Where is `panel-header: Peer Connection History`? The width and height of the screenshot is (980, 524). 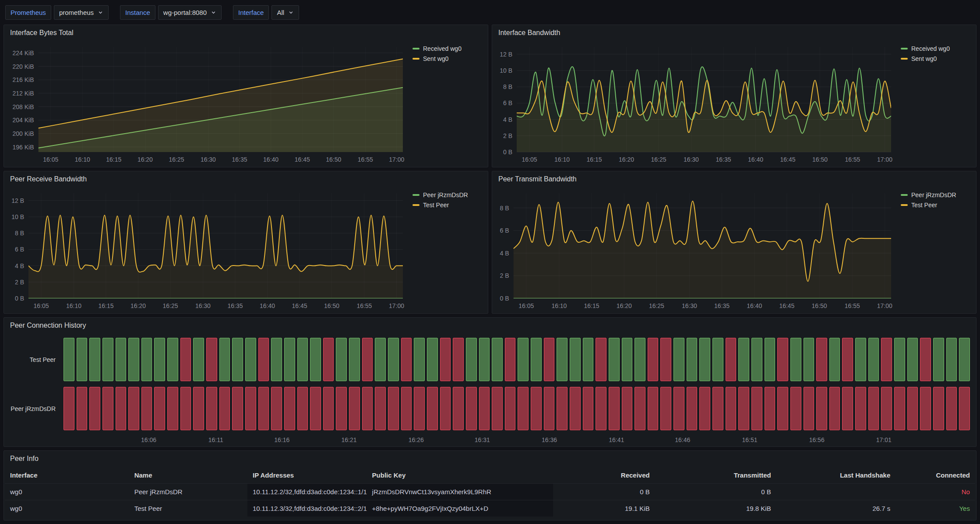 panel-header: Peer Connection History is located at coordinates (490, 326).